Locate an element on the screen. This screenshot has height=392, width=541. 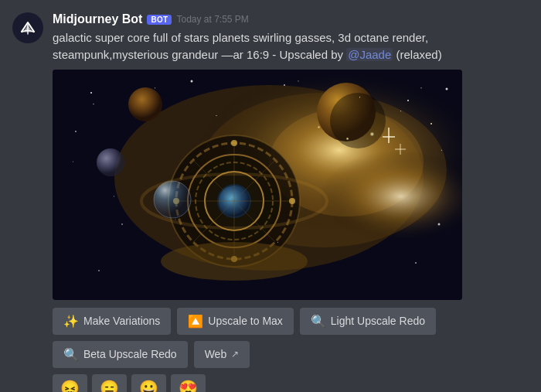
upscale-max-icon: 🔼 is located at coordinates (196, 322).